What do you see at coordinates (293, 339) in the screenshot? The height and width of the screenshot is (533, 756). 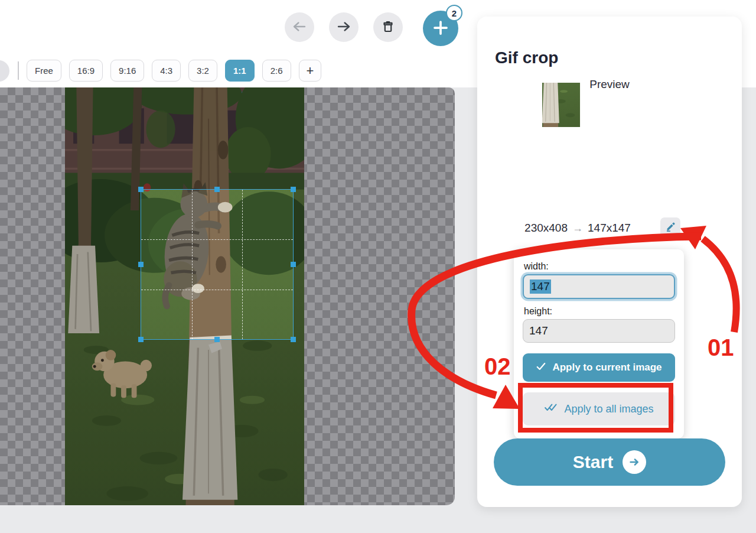 I see `crop-handle-se` at bounding box center [293, 339].